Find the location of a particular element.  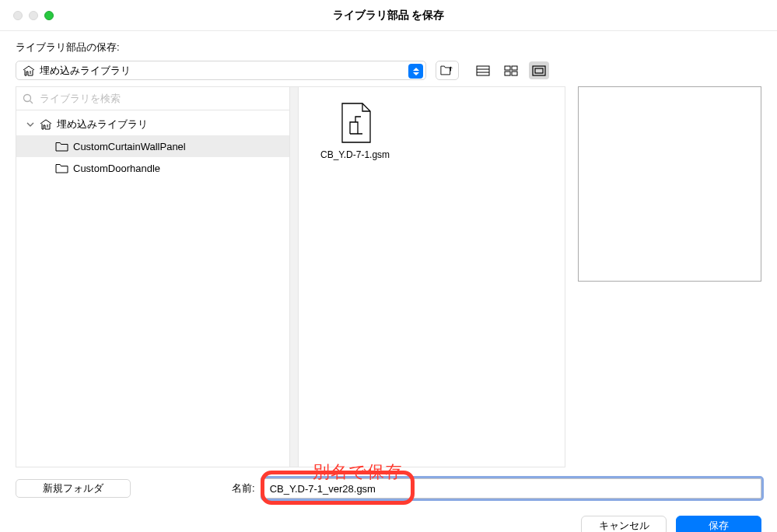

tree-item-folder: CustomCurtainWallPanel is located at coordinates (152, 146).